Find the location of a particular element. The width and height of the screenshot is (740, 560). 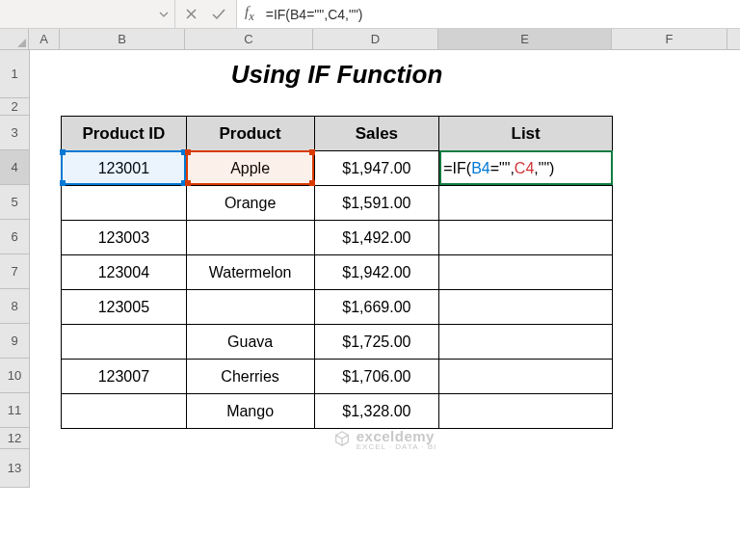

select-all-corner is located at coordinates (14, 39).